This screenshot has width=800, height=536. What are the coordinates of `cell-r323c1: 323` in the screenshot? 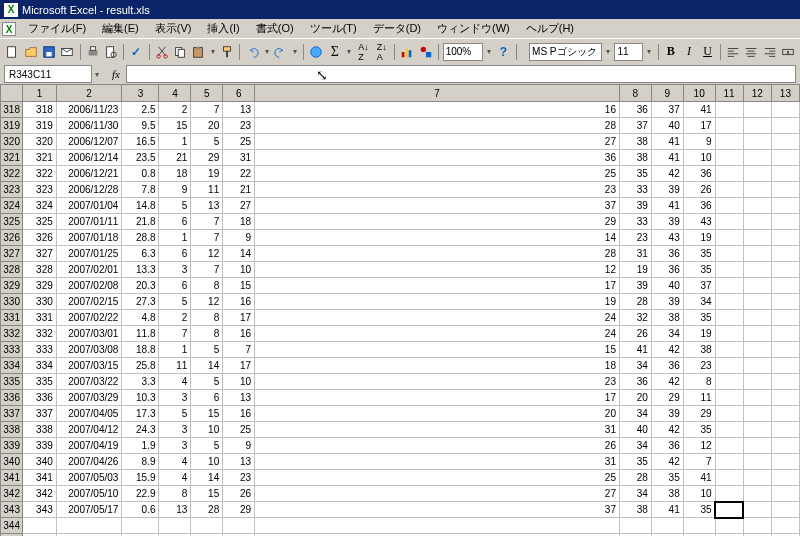 It's located at (40, 190).